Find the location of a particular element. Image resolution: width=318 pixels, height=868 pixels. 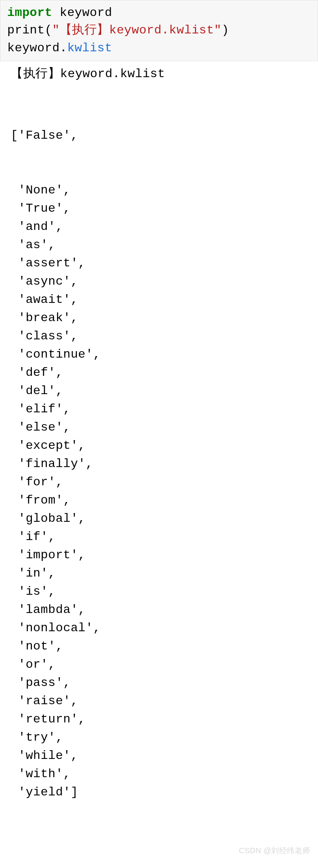

list-item: 'raise', is located at coordinates (161, 701).